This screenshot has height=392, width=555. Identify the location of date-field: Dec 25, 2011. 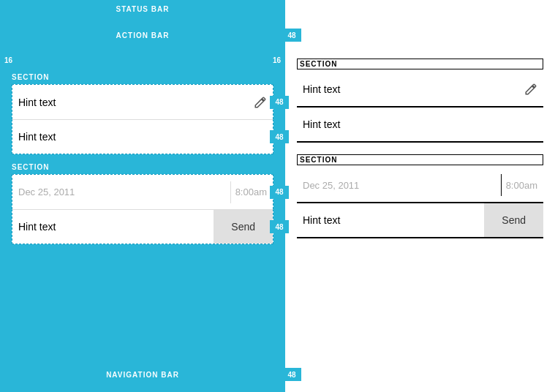
(122, 192).